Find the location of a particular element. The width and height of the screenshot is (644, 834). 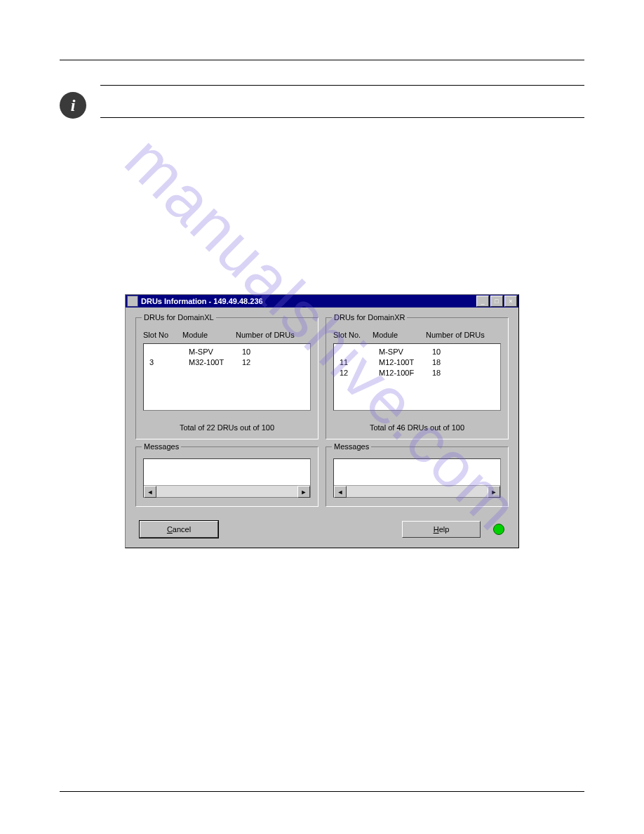

messages-group-right: Messages ◄ ► is located at coordinates (417, 477).